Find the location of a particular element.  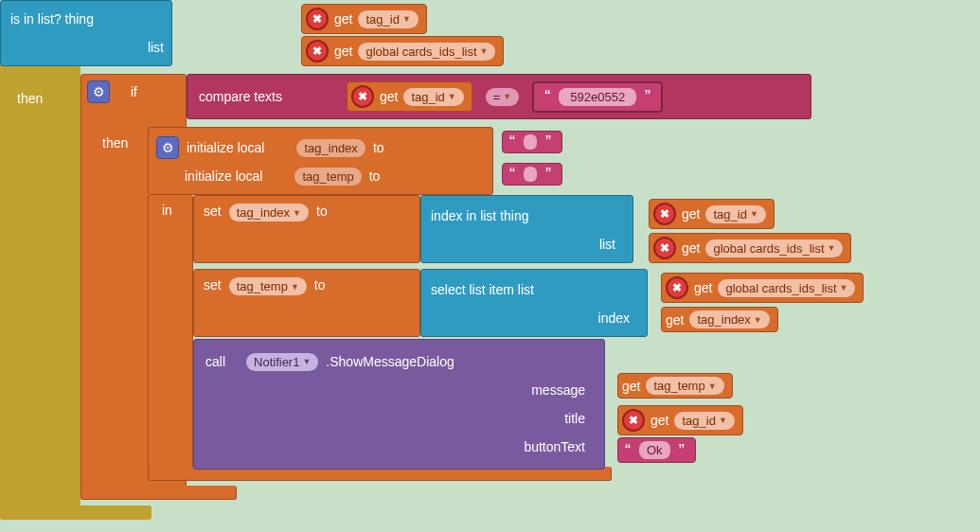

call-keyword: call is located at coordinates (216, 362).